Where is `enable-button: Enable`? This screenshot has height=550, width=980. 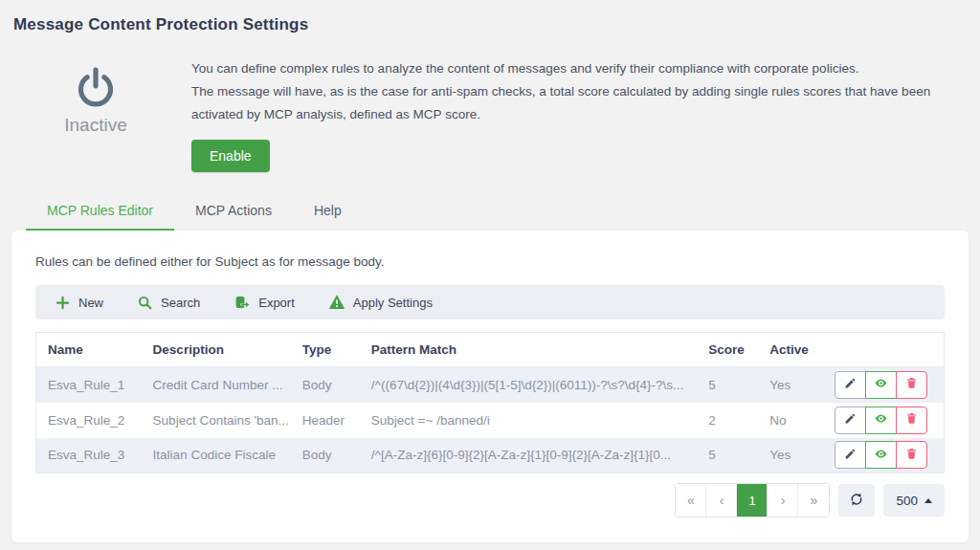
enable-button: Enable is located at coordinates (231, 156).